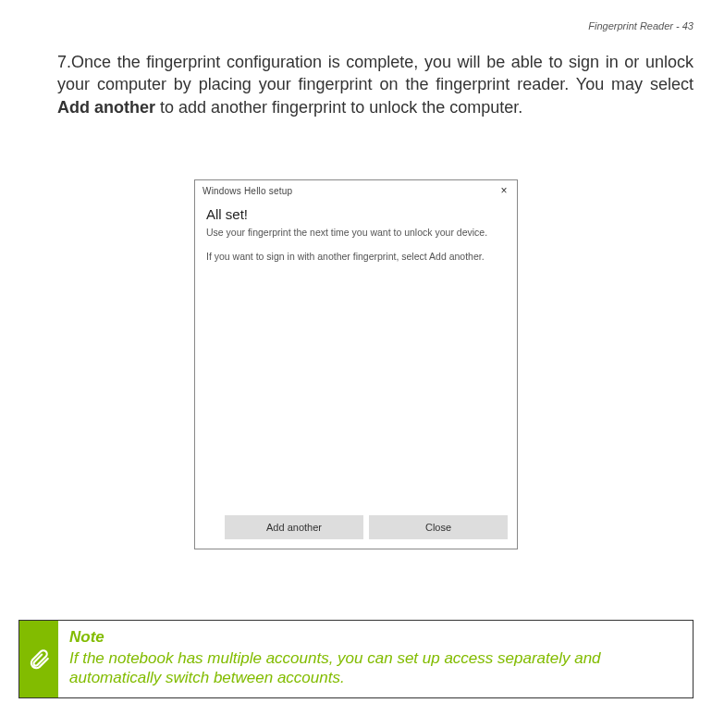 The height and width of the screenshot is (728, 712). Describe the element at coordinates (375, 637) in the screenshot. I see `note-title: Note` at that location.